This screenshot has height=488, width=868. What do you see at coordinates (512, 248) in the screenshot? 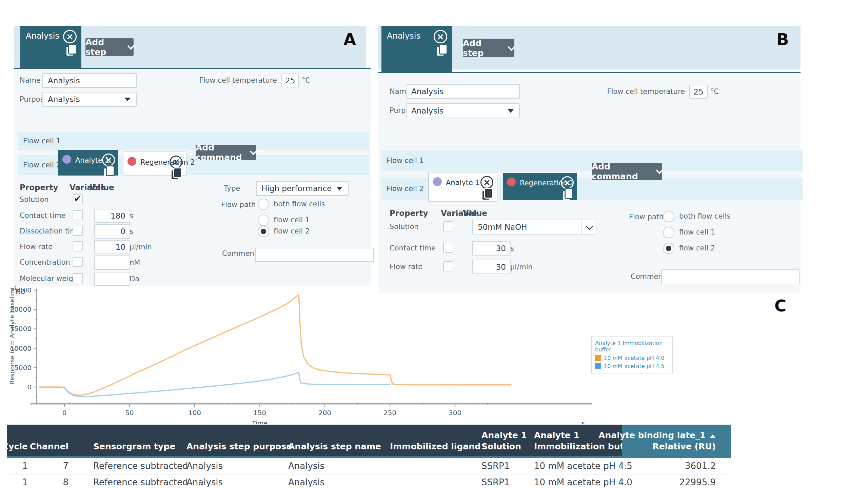
I see `unit-label: s` at bounding box center [512, 248].